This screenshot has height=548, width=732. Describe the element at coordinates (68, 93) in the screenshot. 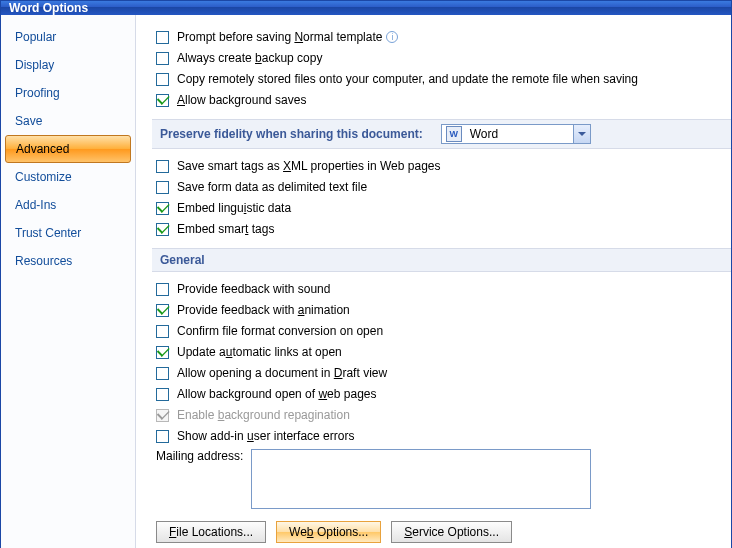

I see `sidebar-item-proofing: Proofing` at that location.